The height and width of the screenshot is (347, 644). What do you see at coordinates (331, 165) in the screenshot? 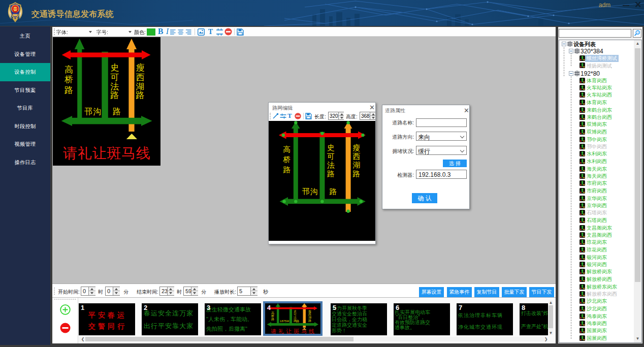
I see `svg-text: 法` at bounding box center [331, 165].